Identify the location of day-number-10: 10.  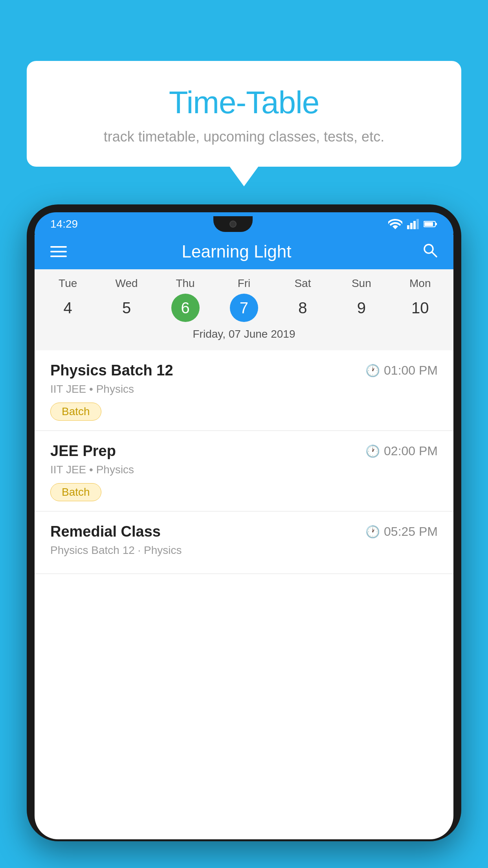
(420, 308).